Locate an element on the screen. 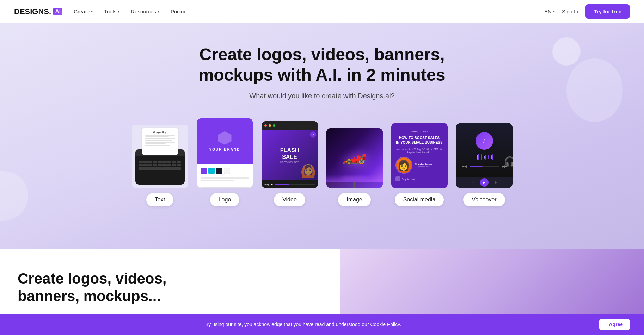  sign-in-button: Sign In is located at coordinates (570, 11).